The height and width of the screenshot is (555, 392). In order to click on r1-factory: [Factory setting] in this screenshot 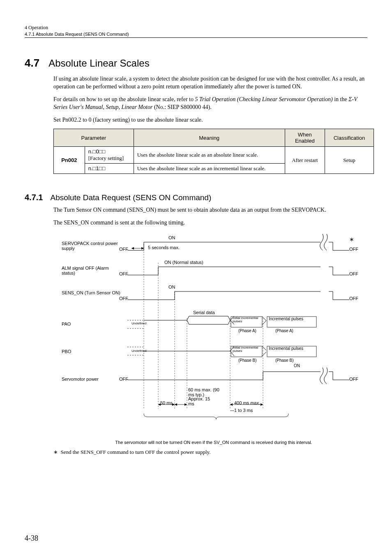, I will do `click(106, 158)`.